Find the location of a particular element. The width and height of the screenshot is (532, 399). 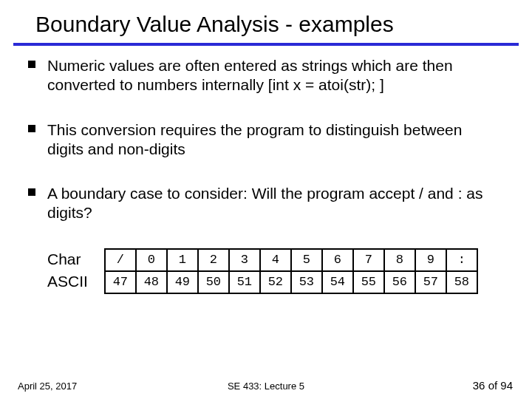

ascii-cell: 54 is located at coordinates (338, 282).